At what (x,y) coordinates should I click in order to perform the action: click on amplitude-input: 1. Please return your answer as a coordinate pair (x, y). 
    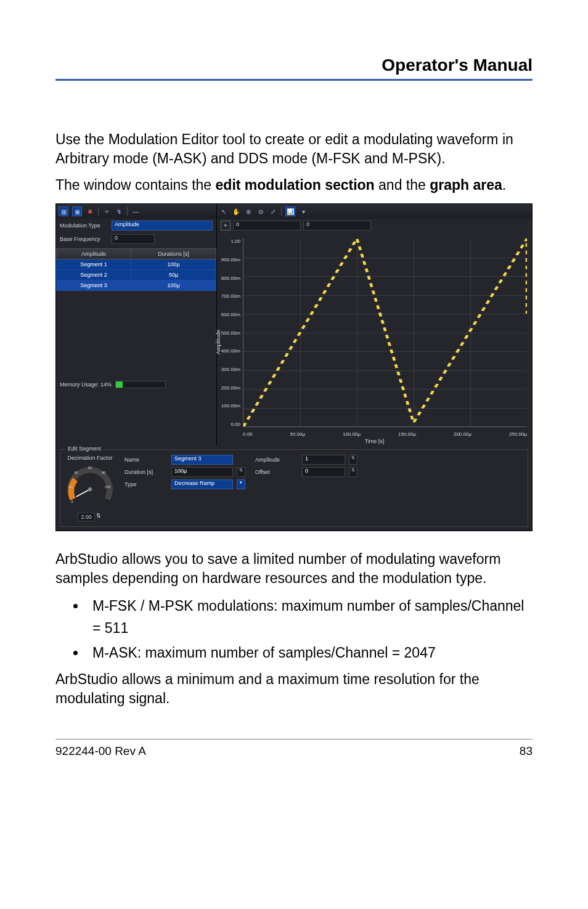
    Looking at the image, I should click on (324, 460).